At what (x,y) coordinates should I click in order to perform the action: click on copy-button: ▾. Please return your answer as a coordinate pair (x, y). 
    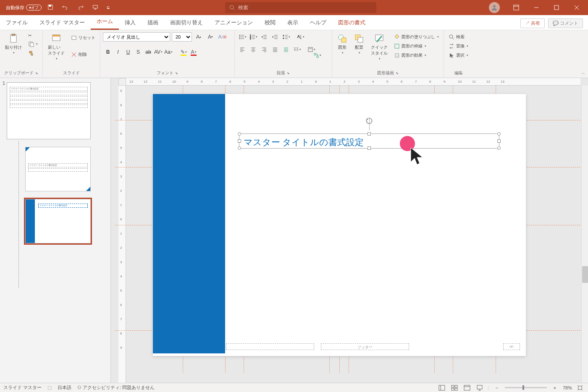
    Looking at the image, I should click on (33, 44).